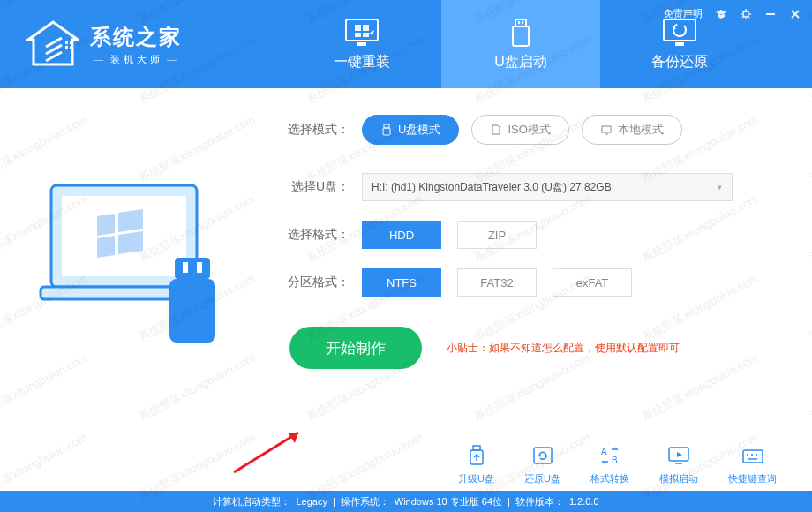 The height and width of the screenshot is (512, 812). I want to click on start-button: 开始制作, so click(356, 348).